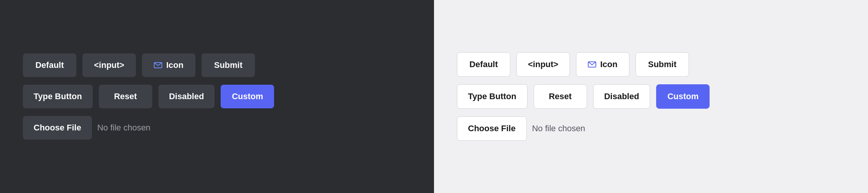  What do you see at coordinates (87, 128) in the screenshot?
I see `dark-file-row: Choose File No file chosen` at bounding box center [87, 128].